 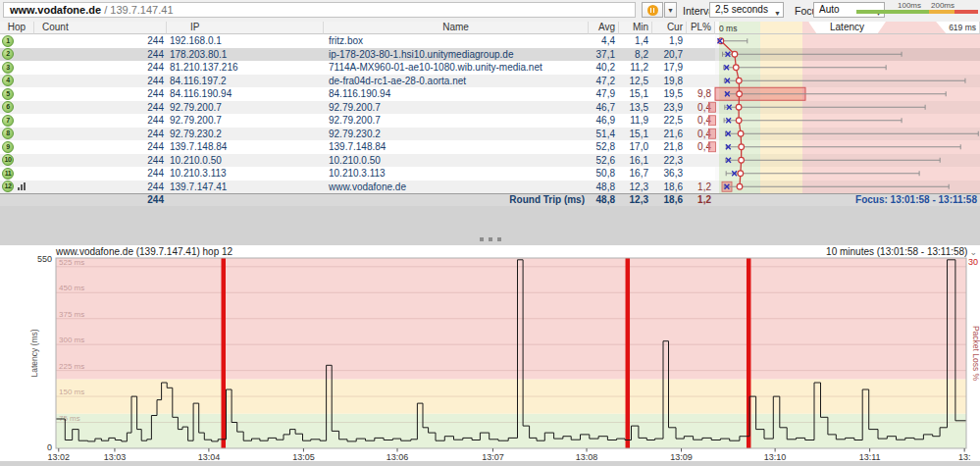 I want to click on column-header-avg: Avg, so click(x=604, y=27).